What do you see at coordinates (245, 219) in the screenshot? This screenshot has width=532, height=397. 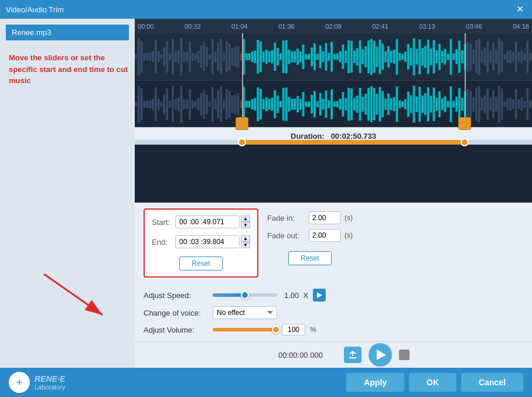 I see `start-up: ▲` at bounding box center [245, 219].